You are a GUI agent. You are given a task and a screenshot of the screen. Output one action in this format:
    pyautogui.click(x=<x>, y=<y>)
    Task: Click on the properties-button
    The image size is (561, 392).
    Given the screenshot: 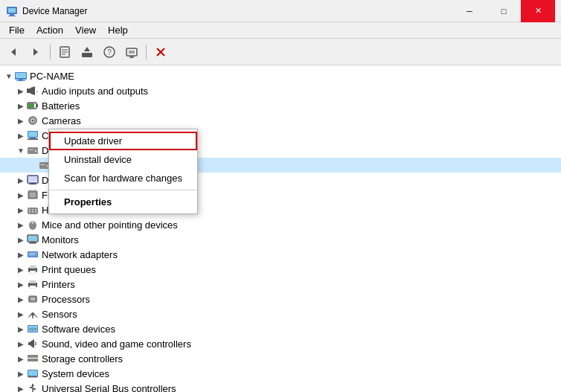 What is the action you would take?
    pyautogui.click(x=65, y=52)
    